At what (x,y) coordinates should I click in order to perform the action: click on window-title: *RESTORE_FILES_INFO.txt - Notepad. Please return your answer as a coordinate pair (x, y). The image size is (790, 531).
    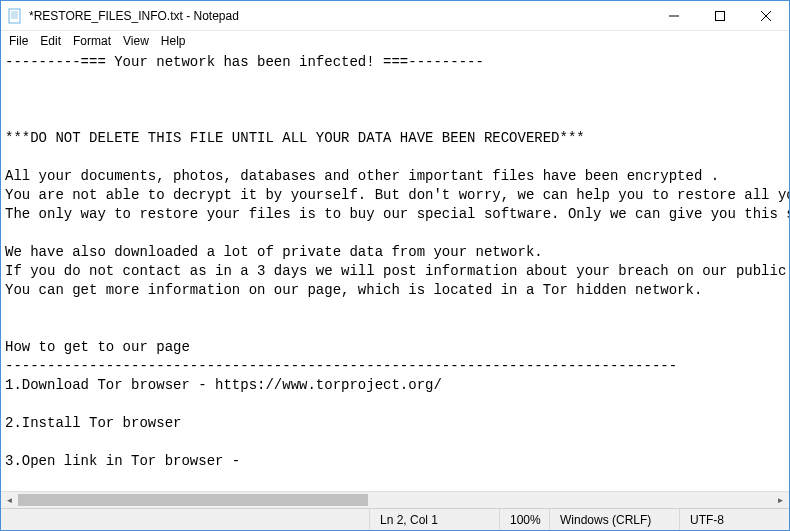
    Looking at the image, I should click on (340, 16).